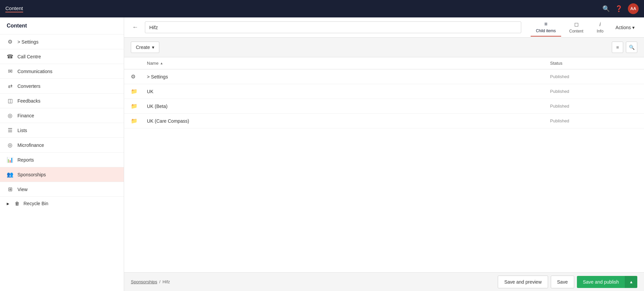 The width and height of the screenshot is (644, 291). What do you see at coordinates (523, 282) in the screenshot?
I see `save-preview-button: Save and preview` at bounding box center [523, 282].